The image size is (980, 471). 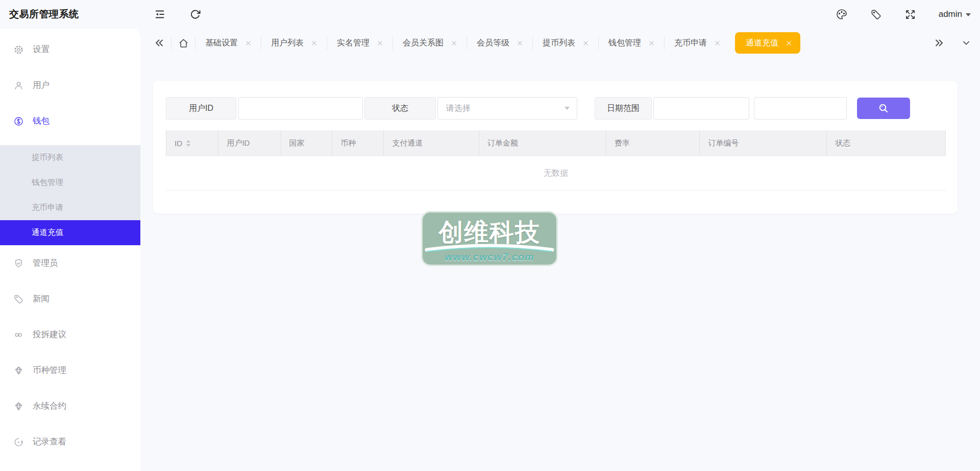 I want to click on tab-wallet-management: 钱包管理, so click(x=631, y=43).